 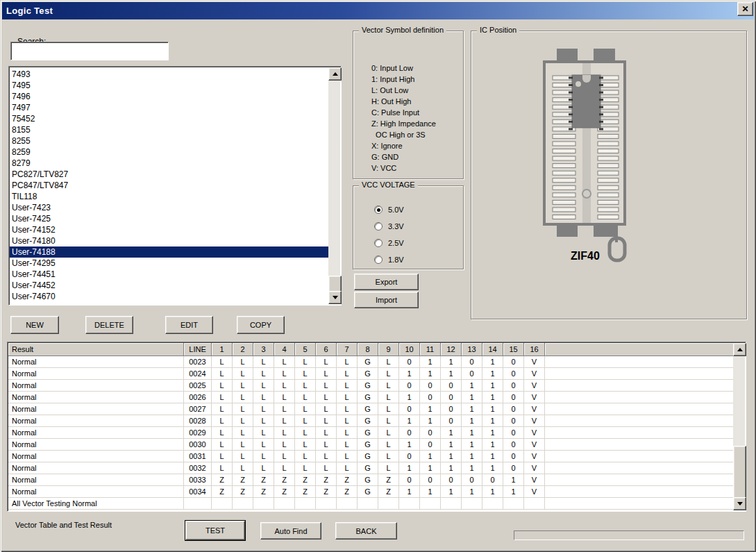 I want to click on table-row: Normal0025LLLLLLLGL000110V, so click(x=371, y=386).